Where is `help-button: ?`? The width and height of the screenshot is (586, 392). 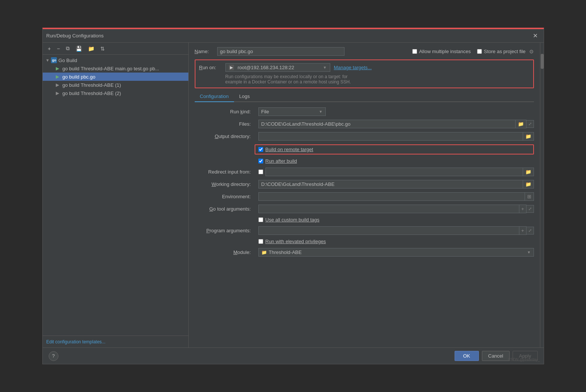
help-button: ? is located at coordinates (54, 356).